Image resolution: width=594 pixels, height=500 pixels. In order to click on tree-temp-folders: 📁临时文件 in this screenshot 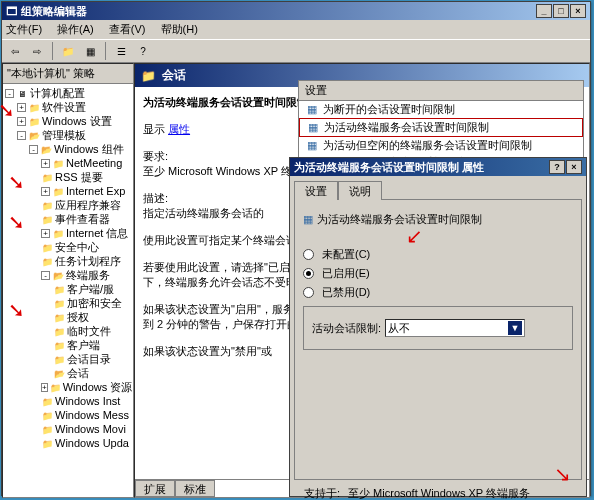, I will do `click(68, 331)`.